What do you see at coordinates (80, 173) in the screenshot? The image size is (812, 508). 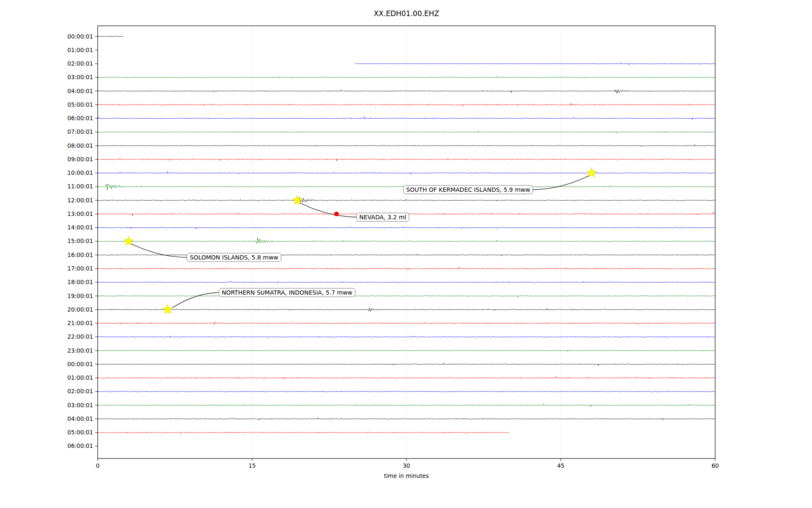 I see `svg-text: 10:00:01` at bounding box center [80, 173].